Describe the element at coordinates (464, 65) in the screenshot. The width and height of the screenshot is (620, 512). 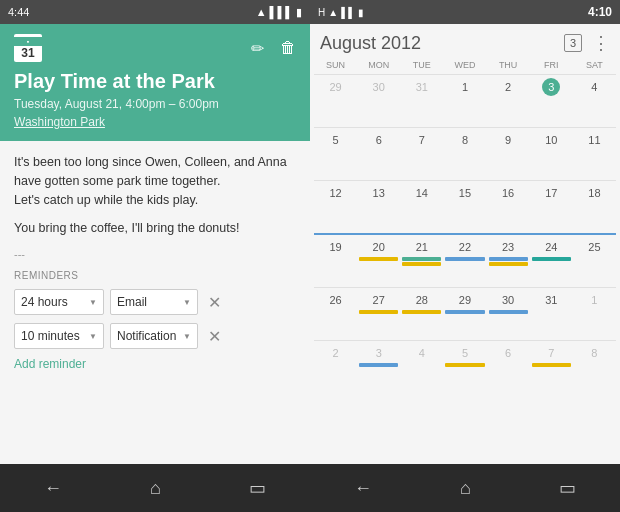
I see `day-wed: WED` at that location.